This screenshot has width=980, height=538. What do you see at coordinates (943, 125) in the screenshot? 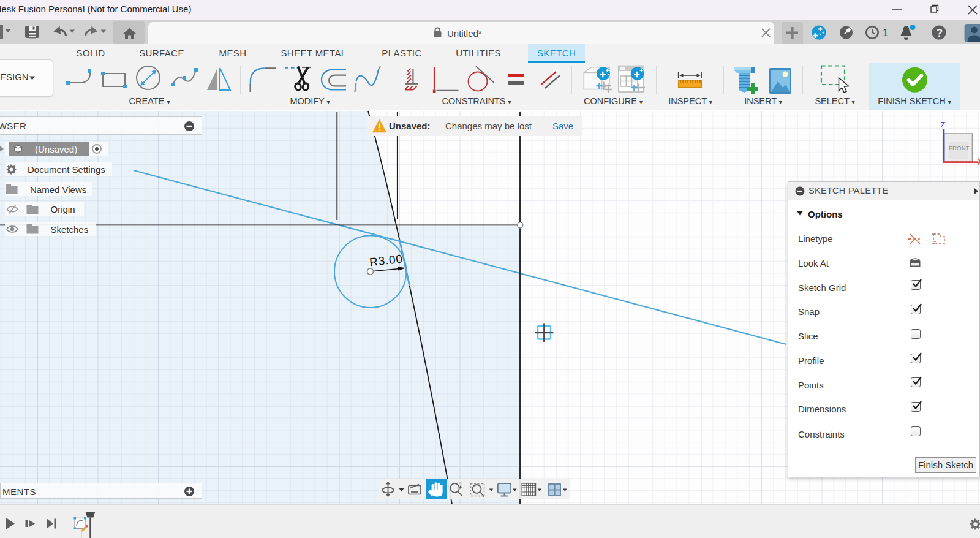
I see `svg-text: Z` at bounding box center [943, 125].